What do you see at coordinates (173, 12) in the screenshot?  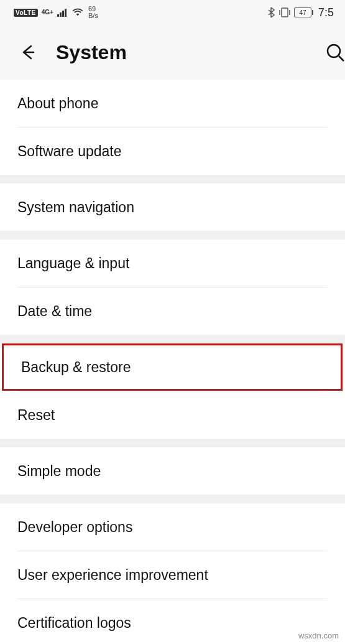 I see `status-bar: VoLTE 4G+ 69 B/s 47 7:5` at bounding box center [173, 12].